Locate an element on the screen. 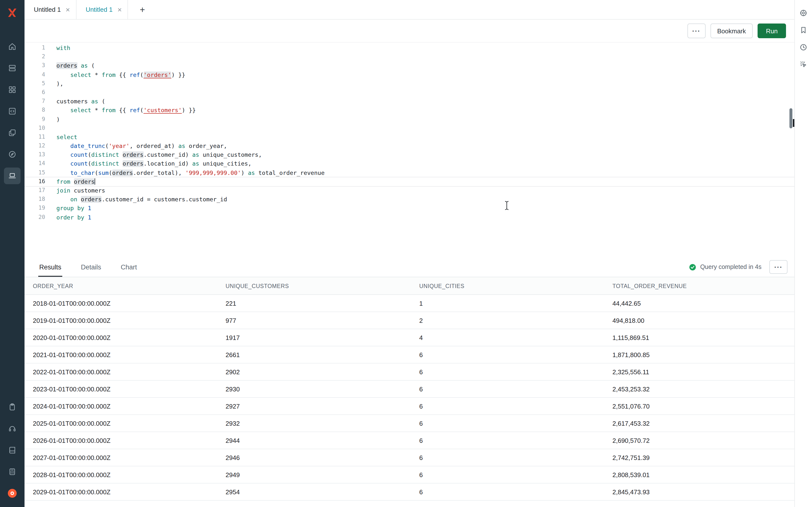 The height and width of the screenshot is (507, 812). sidebar-item-windows is located at coordinates (12, 133).